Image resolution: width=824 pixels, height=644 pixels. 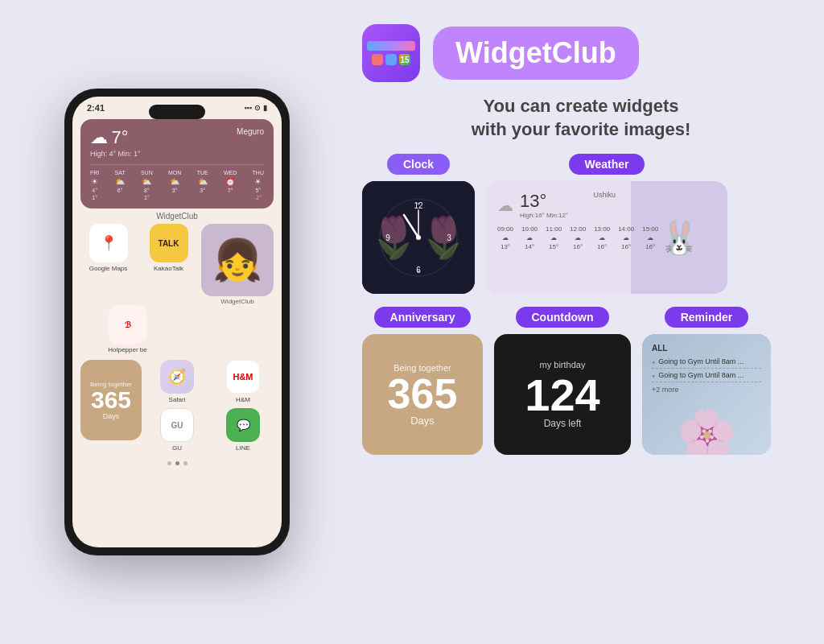 I want to click on app-row2: ℬ Hotpepper be, so click(x=177, y=330).